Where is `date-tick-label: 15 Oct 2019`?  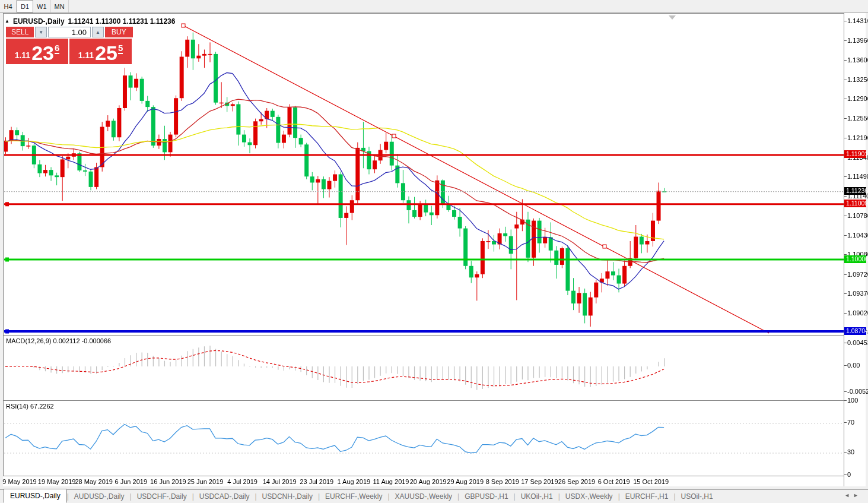 date-tick-label: 15 Oct 2019 is located at coordinates (651, 482).